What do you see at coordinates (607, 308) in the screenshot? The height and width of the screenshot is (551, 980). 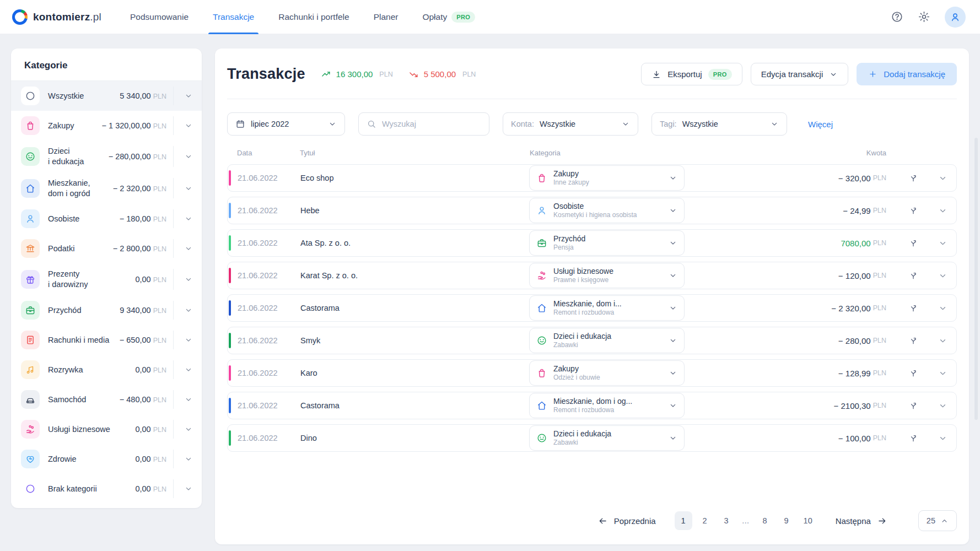 I see `category-select: Mieszkanie, dom i...Remont i rozbudowa` at bounding box center [607, 308].